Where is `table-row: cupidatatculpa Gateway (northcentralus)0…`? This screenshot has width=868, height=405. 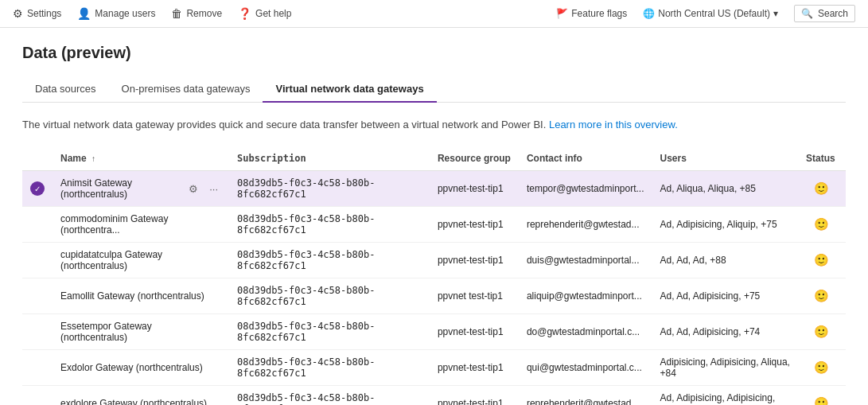 table-row: cupidatatculpa Gateway (northcentralus)0… is located at coordinates (434, 261).